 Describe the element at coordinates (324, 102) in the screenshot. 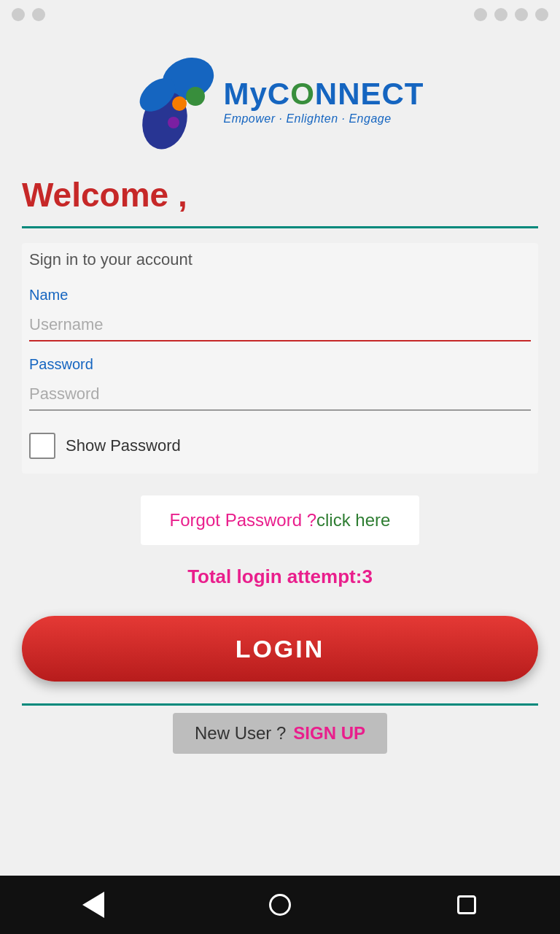

I see `logo-text-area: MyCONNECT Empower · Enlighten · Engage` at that location.